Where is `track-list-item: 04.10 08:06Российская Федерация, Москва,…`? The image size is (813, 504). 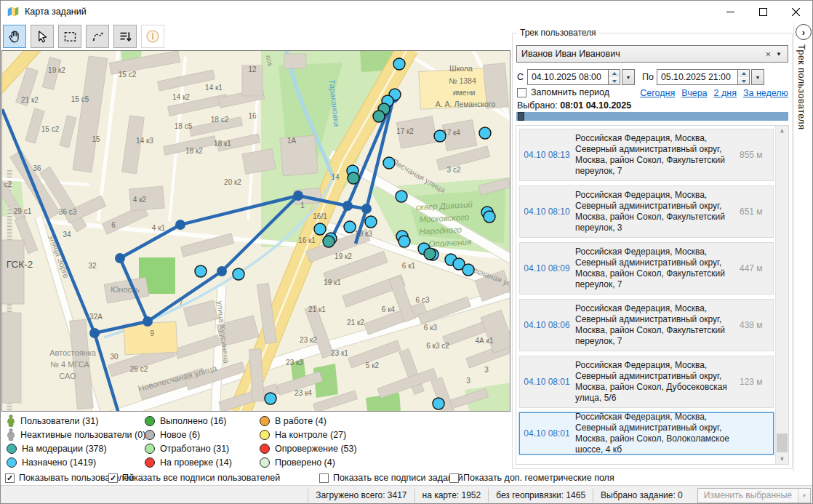 track-list-item: 04.10 08:06Российская Федерация, Москва,… is located at coordinates (646, 325).